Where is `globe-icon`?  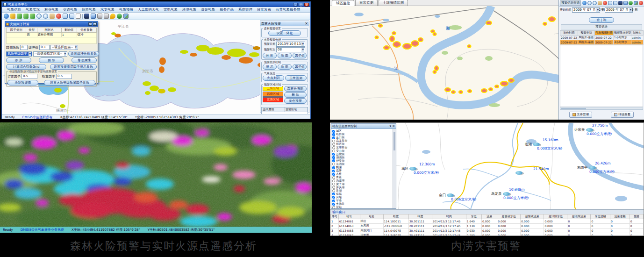 globe-icon is located at coordinates (7, 16).